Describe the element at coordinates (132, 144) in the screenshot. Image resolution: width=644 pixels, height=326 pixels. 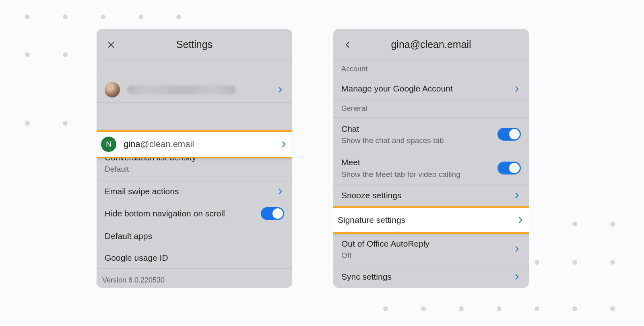
I see `email-local: gina` at that location.